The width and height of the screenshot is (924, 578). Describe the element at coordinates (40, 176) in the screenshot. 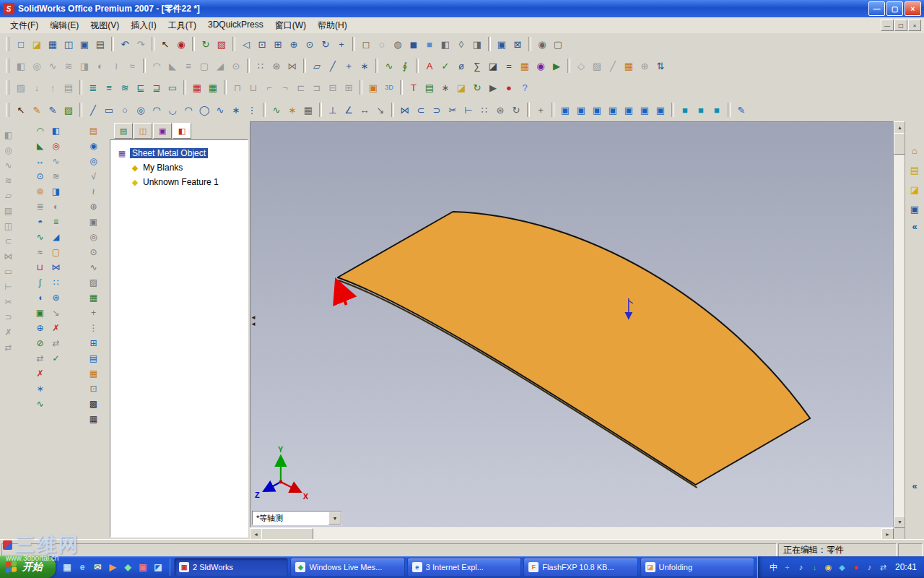

I see `simple-hole-icon: ⊙` at that location.